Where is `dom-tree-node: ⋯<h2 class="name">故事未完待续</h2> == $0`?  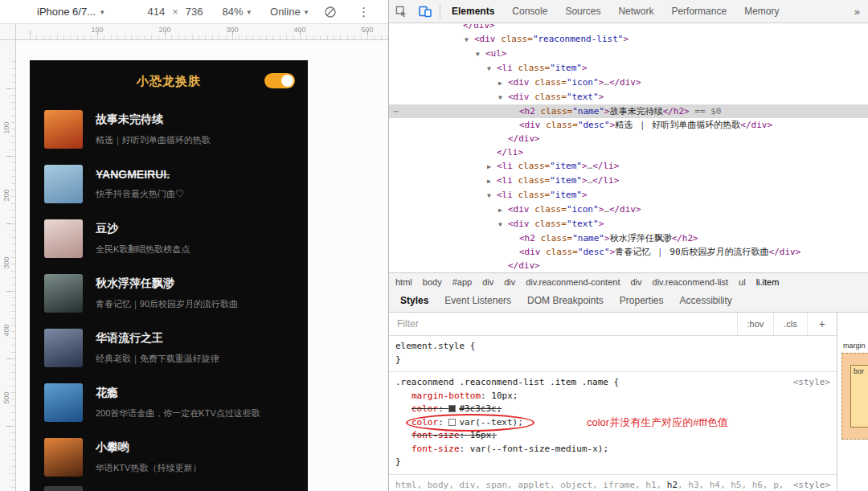
dom-tree-node: ⋯<h2 class="name">故事未完待续</h2> == $0 is located at coordinates (628, 111).